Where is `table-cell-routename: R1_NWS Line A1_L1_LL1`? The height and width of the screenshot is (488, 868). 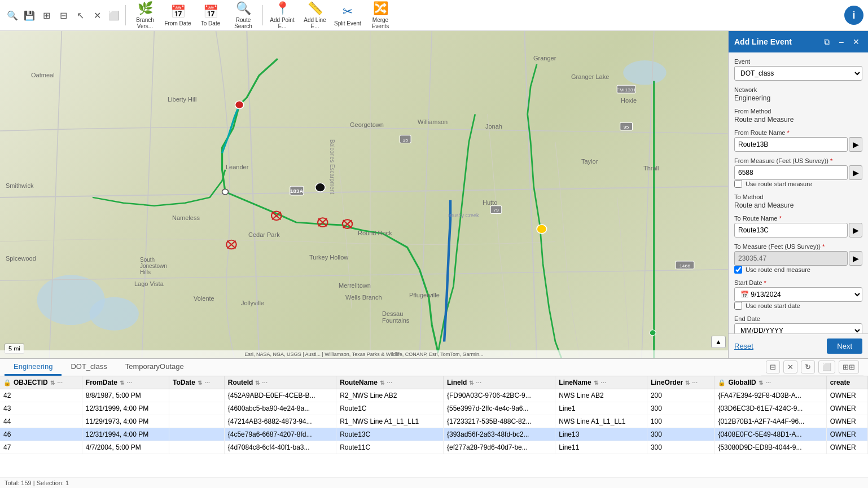
table-cell-routename: R1_NWS Line A1_L1_LL1 is located at coordinates (390, 422).